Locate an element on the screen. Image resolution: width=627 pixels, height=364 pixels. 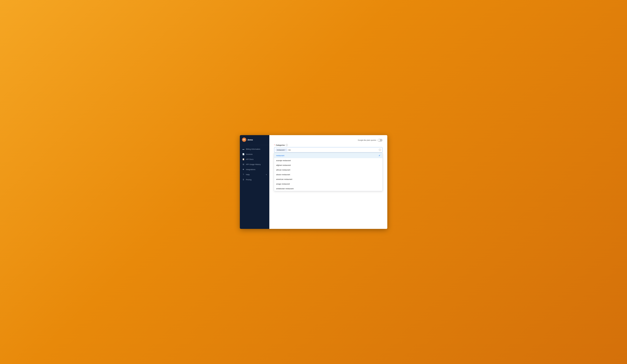
dropdown-item-label: andalusian restaurant is located at coordinates (285, 189).